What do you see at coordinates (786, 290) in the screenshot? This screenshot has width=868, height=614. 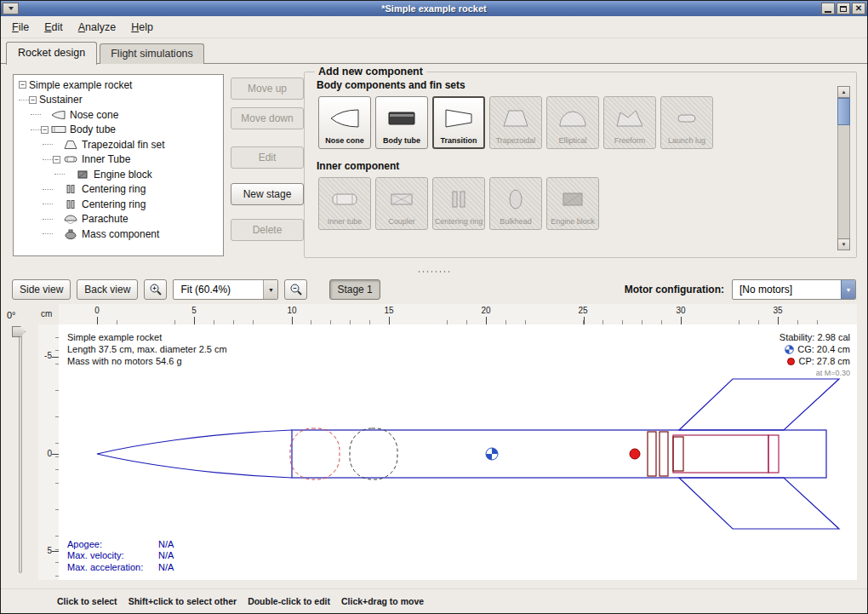 I see `motor-configuration-value: [No motors]` at bounding box center [786, 290].